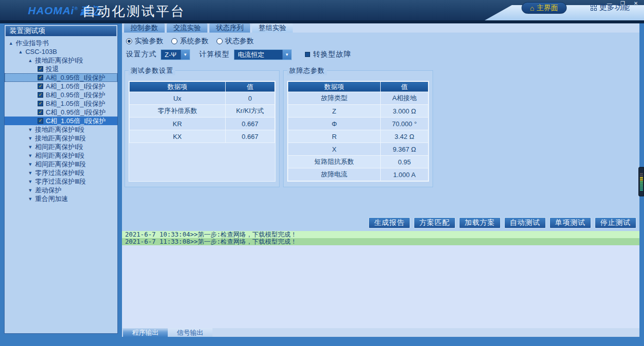 The width and height of the screenshot is (644, 346). Describe the element at coordinates (307, 71) in the screenshot. I see `groupbox-title: 故障态参数` at that location.